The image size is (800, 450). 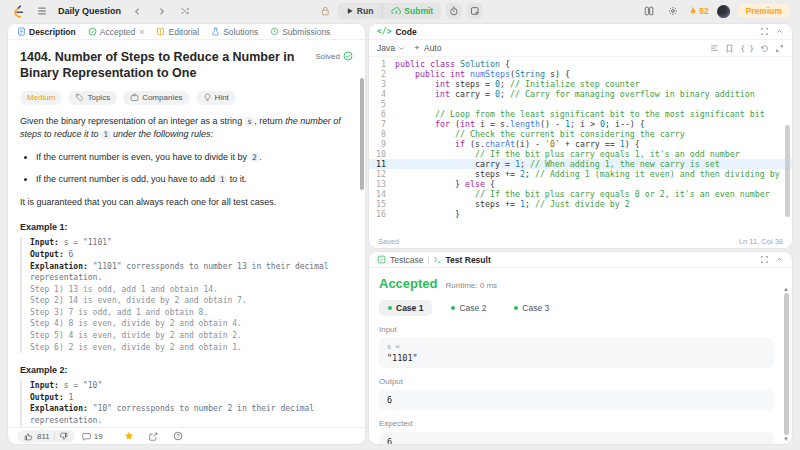 I want to click on companies-pill: Companies, so click(x=156, y=98).